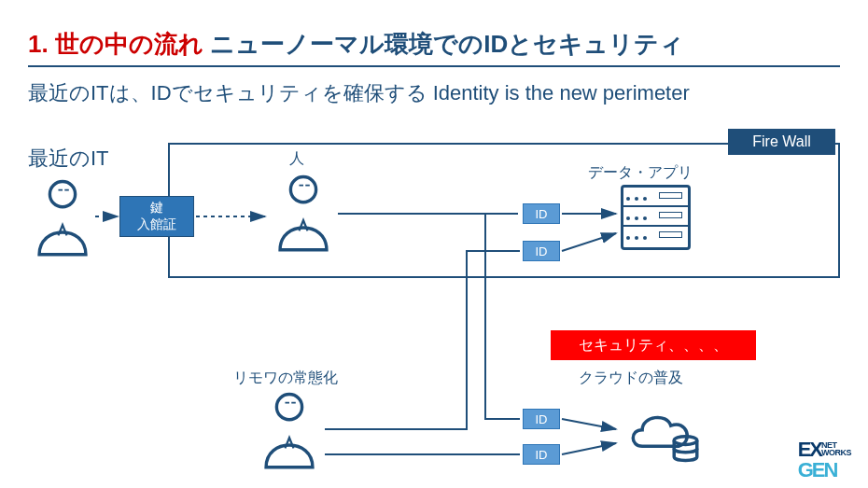 This screenshot has height=488, width=868. What do you see at coordinates (825, 460) in the screenshot?
I see `exgen-logo: EXNETWORKS GEN` at bounding box center [825, 460].